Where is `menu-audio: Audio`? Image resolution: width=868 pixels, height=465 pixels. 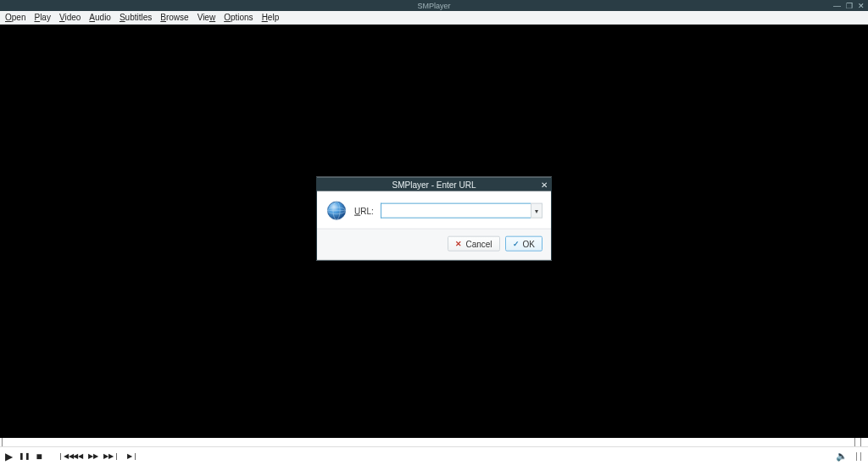
menu-audio: Audio is located at coordinates (100, 17).